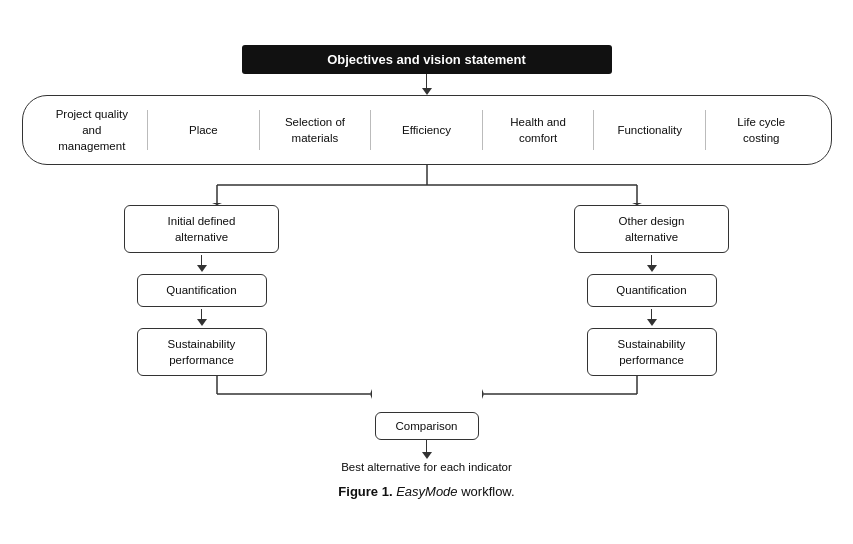 The width and height of the screenshot is (853, 544). I want to click on figure-italic: EasyMode, so click(426, 492).